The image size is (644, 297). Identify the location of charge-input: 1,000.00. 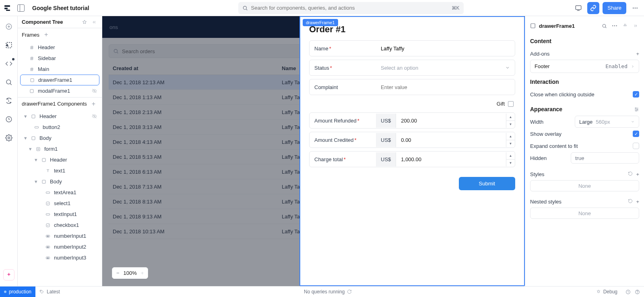
(451, 160).